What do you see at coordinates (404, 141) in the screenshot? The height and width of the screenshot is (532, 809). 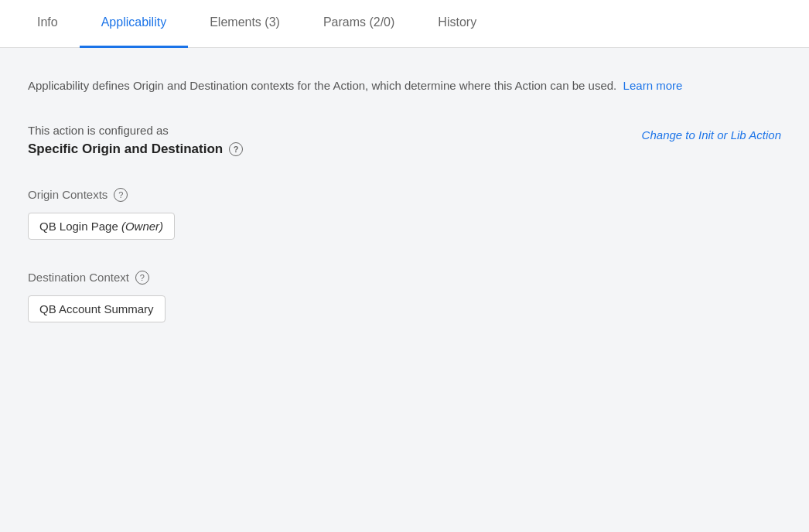 I see `action-config-section: This action is configured as Specific Or…` at bounding box center [404, 141].